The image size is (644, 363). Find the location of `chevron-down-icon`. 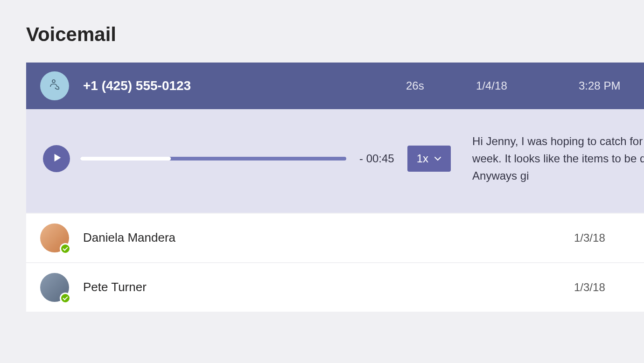

chevron-down-icon is located at coordinates (438, 159).